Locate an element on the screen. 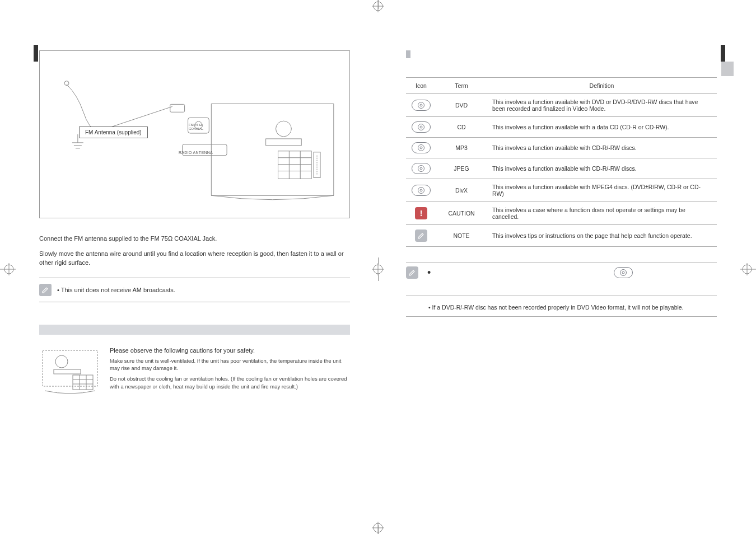 The image size is (756, 534). term-cell: CD is located at coordinates (461, 128).